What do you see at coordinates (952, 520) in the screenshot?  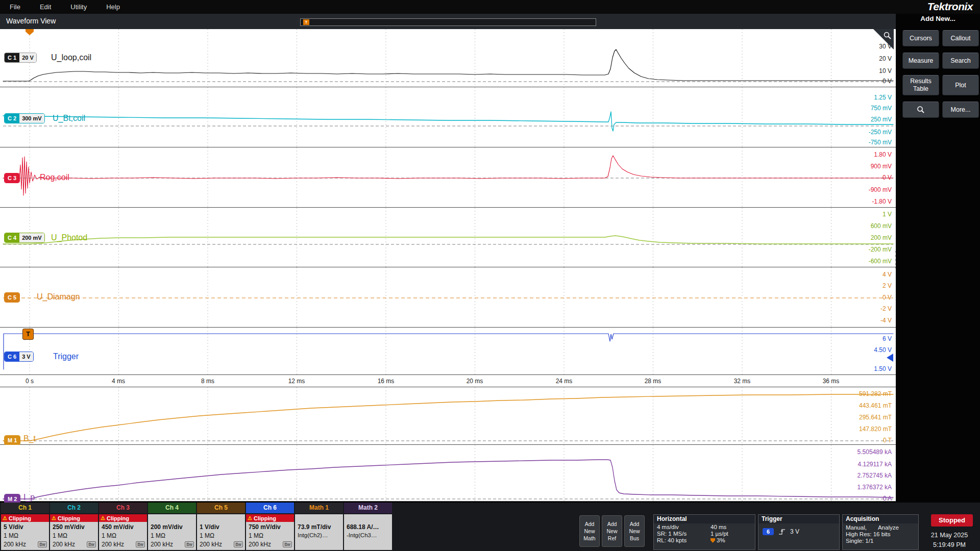 I see `run-state-badge: Stopped` at bounding box center [952, 520].